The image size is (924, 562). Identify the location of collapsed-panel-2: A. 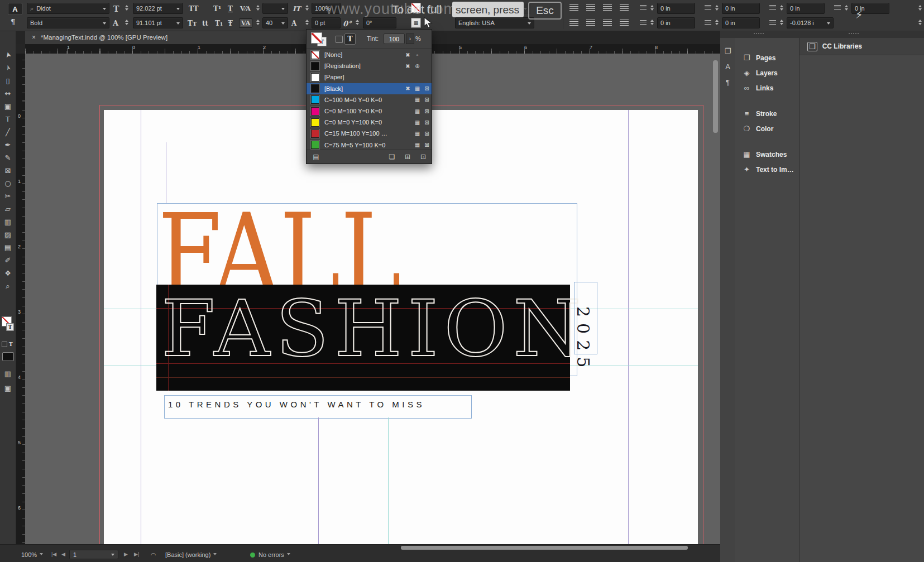
(728, 67).